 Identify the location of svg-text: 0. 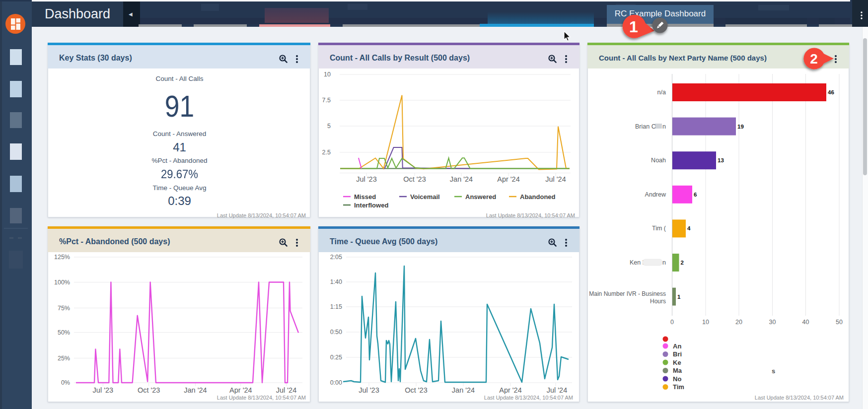
(672, 322).